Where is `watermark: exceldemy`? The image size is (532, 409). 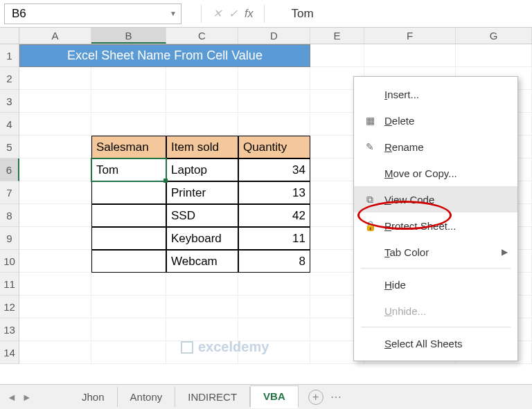
watermark: exceldemy is located at coordinates (224, 347).